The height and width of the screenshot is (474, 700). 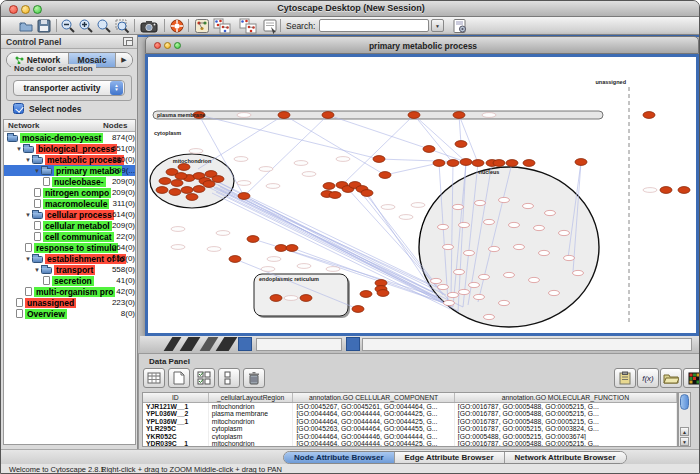 What do you see at coordinates (68, 26) in the screenshot?
I see `zoom-out-icon` at bounding box center [68, 26].